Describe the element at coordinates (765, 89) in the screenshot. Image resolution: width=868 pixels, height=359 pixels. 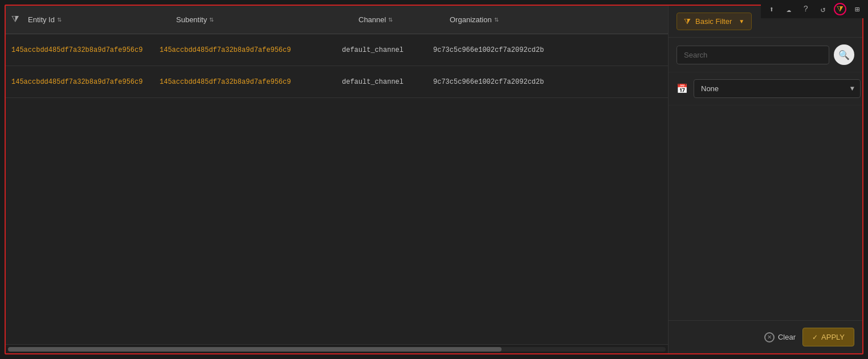
I see `date-filter-row: 📅 None Today Yesterday Last 7 days Last …` at that location.